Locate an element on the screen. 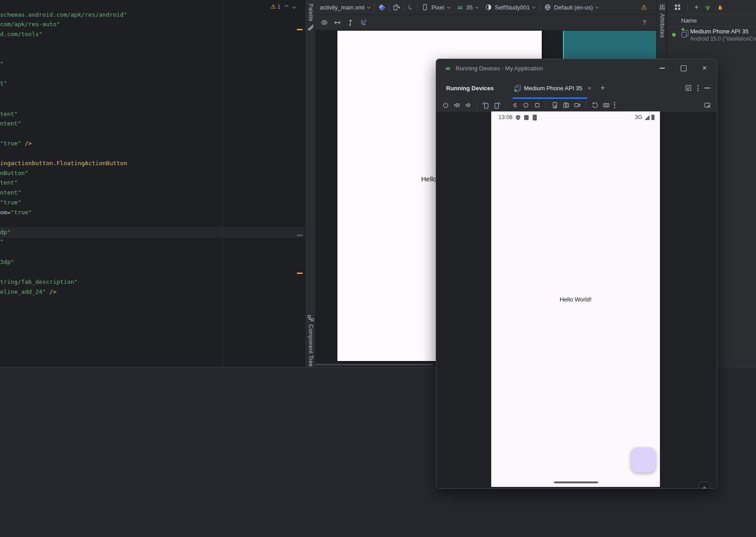 This screenshot has height=537, width=756. hide-window-icon is located at coordinates (707, 88).